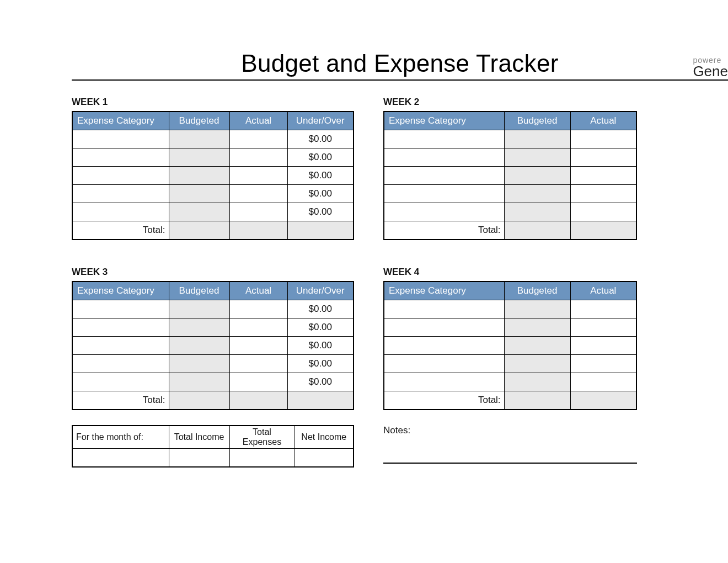 The image size is (728, 563). Describe the element at coordinates (320, 121) in the screenshot. I see `col-underover: Under/Over` at that location.